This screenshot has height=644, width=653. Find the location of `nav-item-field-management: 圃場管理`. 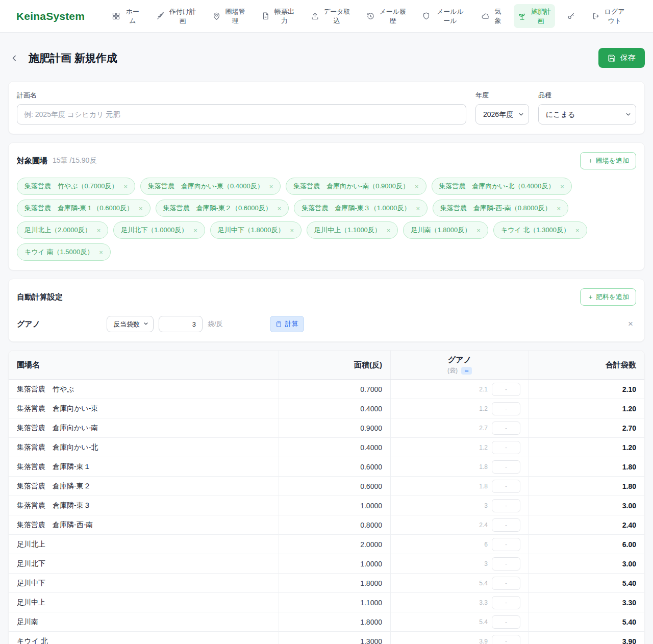

nav-item-field-management: 圃場管理 is located at coordinates (229, 16).